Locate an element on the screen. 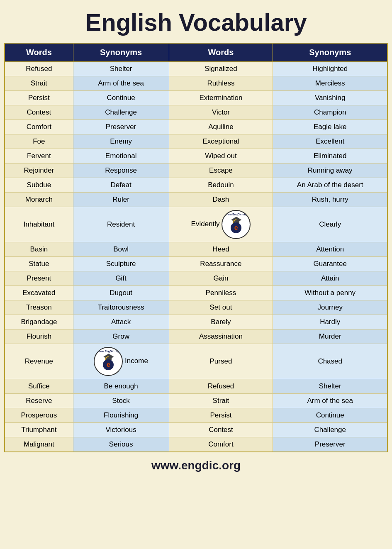 The image size is (392, 549). word-cell: Bedouin is located at coordinates (221, 185).